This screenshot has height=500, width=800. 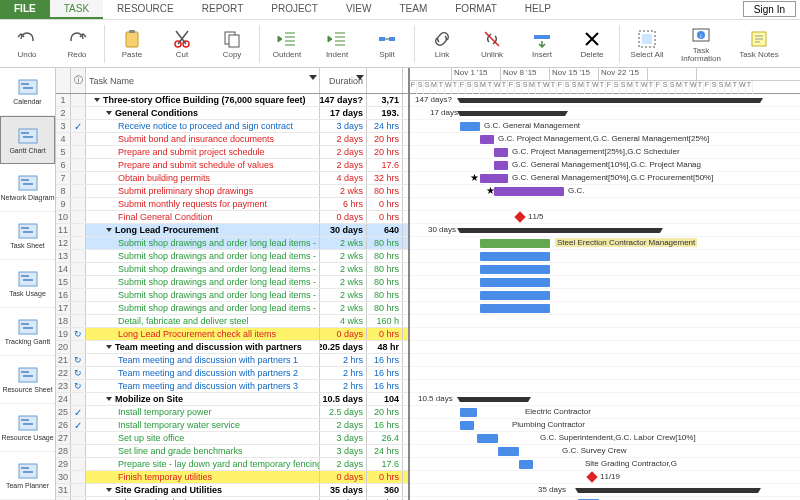 I want to click on menu-tab-project: PROJECT, so click(x=294, y=10).